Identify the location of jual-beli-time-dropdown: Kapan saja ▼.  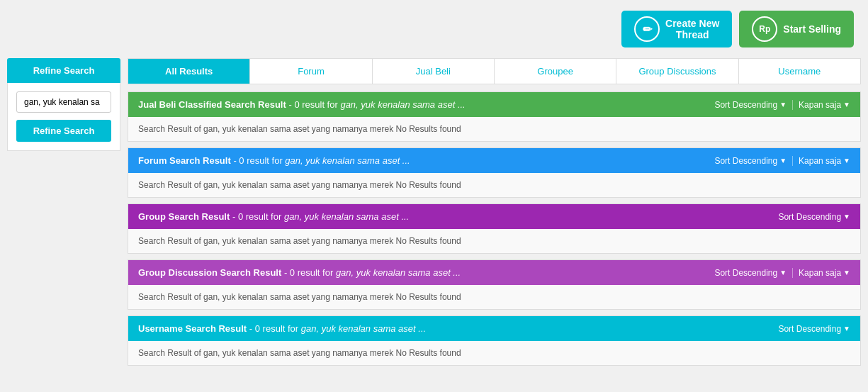
(825, 105).